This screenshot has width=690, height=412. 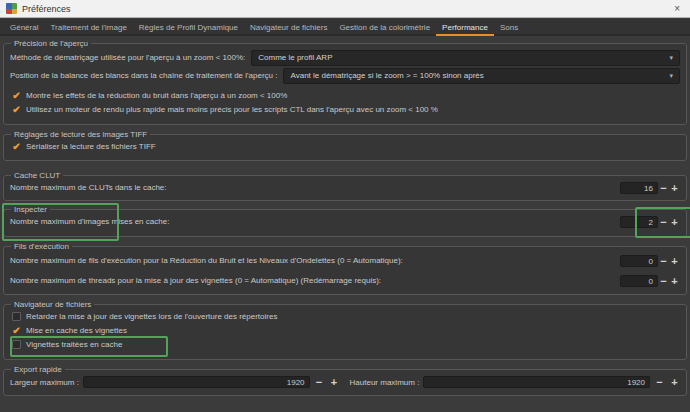 I want to click on section-file-browser: Navigateur de fichiers Retarder la mise …, so click(x=345, y=330).